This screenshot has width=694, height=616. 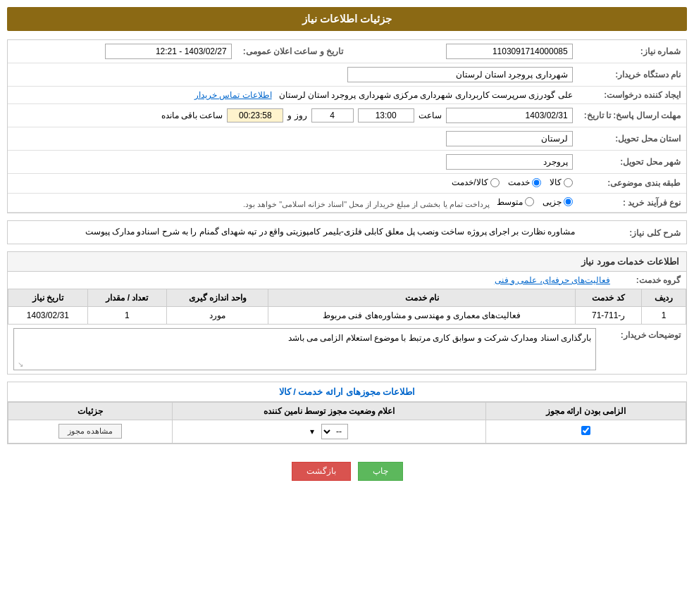 I want to click on cell-name: فعالیت‌های معماری و مهندسی و مشاوره‌های …, so click(x=422, y=315).